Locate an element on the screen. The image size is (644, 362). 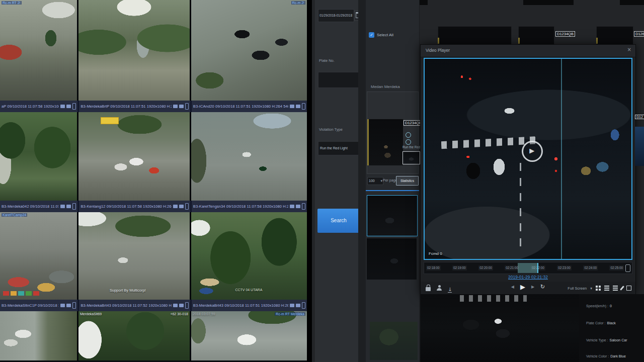
search-button: Search is located at coordinates (339, 221).